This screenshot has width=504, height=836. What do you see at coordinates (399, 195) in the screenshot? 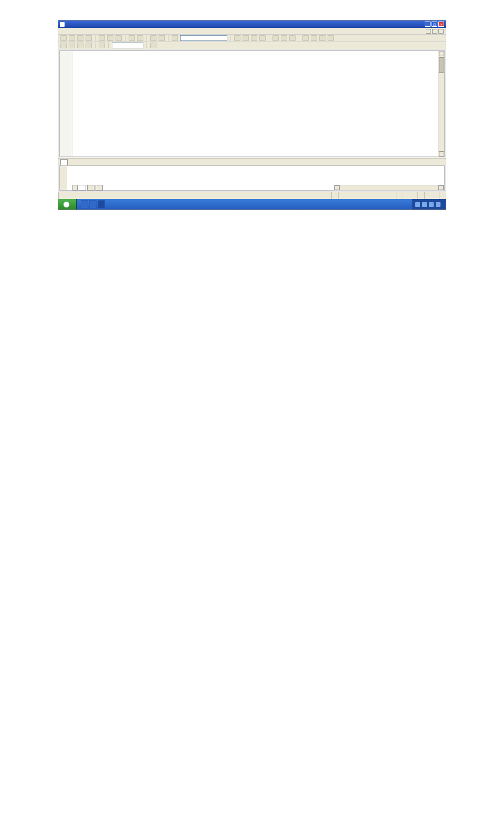
I see `status-cursor-pos` at bounding box center [399, 195].